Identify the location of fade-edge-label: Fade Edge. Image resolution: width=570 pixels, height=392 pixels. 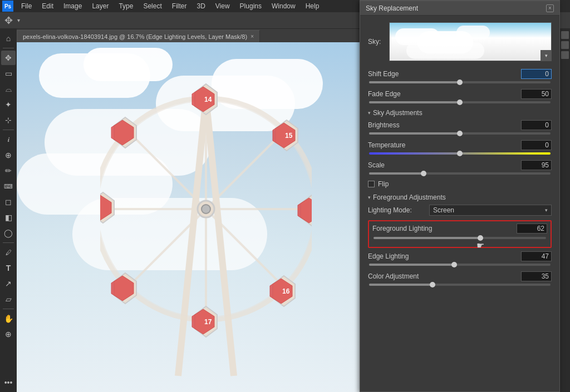
(399, 94).